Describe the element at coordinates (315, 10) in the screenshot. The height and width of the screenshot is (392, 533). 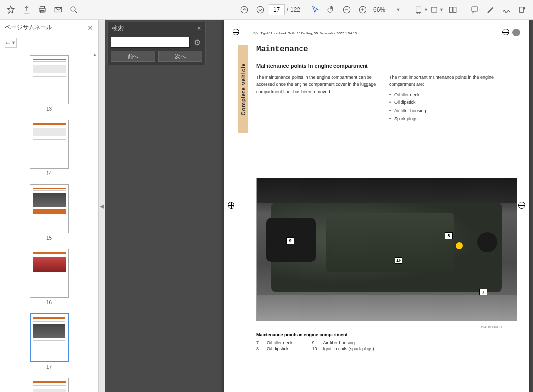
I see `pointer-icon` at that location.